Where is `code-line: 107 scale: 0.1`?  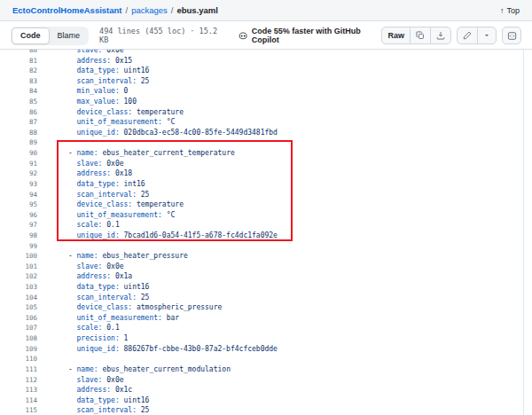
code-line: 107 scale: 0.1 is located at coordinates (262, 328).